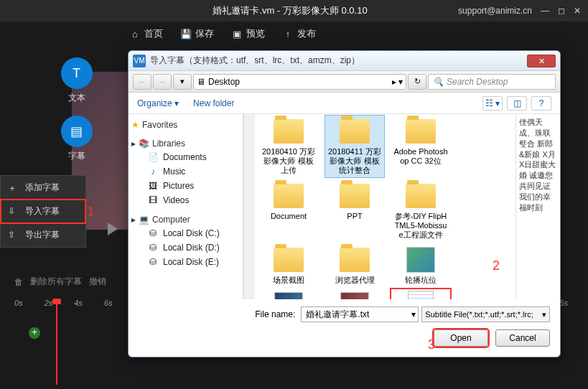  I want to click on file-item: 轮播坑位, so click(421, 266).